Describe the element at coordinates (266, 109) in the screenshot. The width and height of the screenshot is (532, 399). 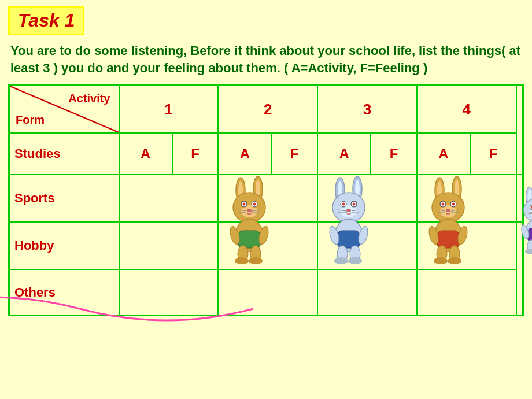
I see `header-row: Activity Form 1 2 3 4` at that location.